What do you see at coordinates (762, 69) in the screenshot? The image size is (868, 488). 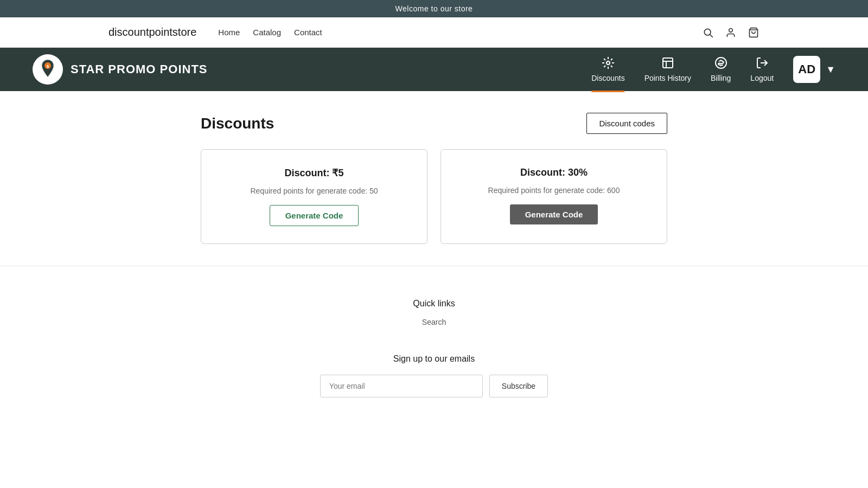 I see `promo-nav-logout: Logout` at bounding box center [762, 69].